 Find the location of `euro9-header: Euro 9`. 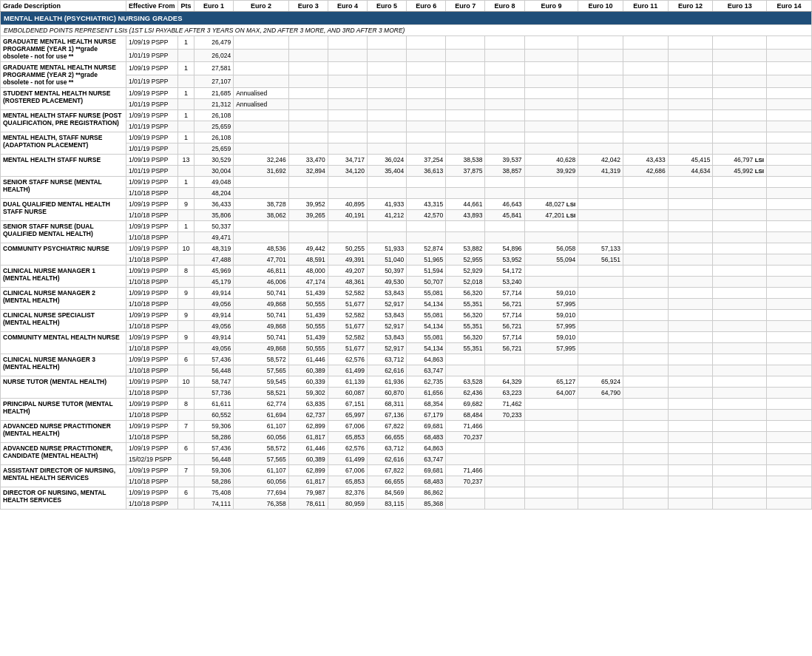

euro9-header: Euro 9 is located at coordinates (552, 6).